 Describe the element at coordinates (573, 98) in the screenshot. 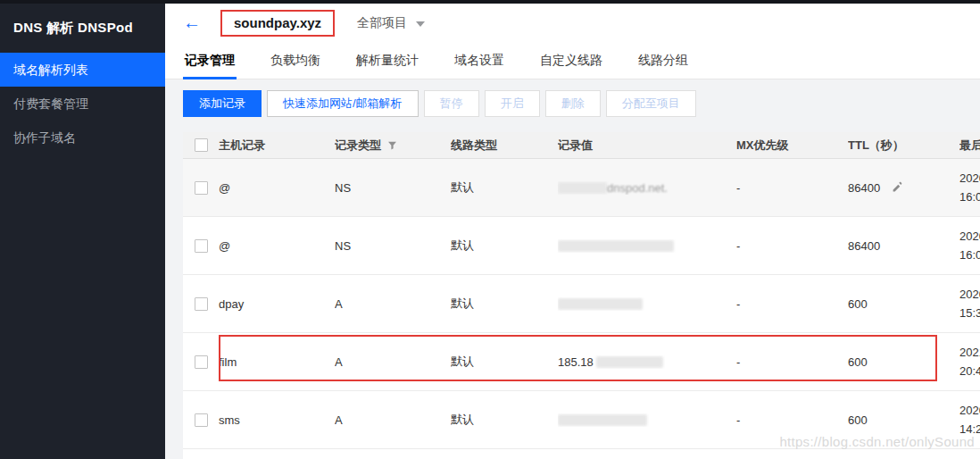

I see `toolbar: 添加记录 快速添加网站/邮箱解析 暂停 开启 删除 分配至项目` at that location.